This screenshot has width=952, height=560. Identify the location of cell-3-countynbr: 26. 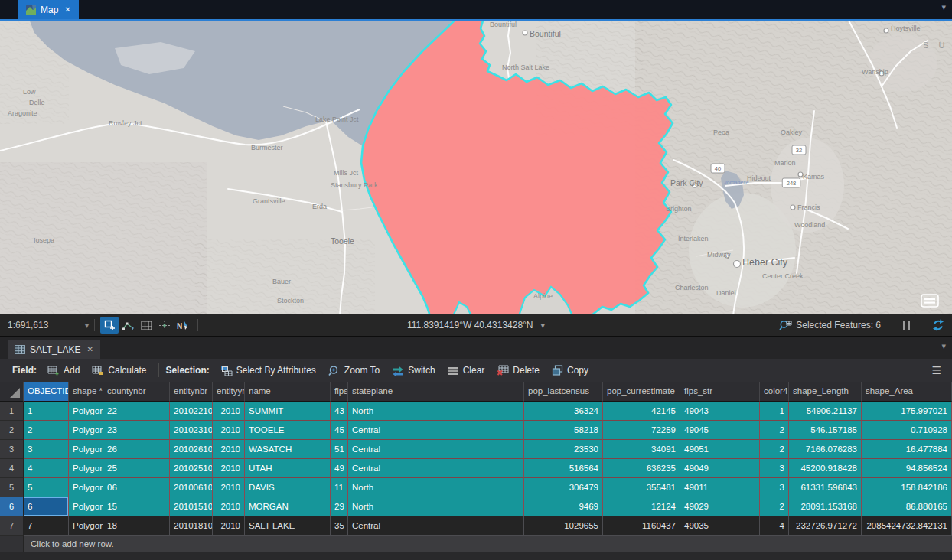
(136, 450).